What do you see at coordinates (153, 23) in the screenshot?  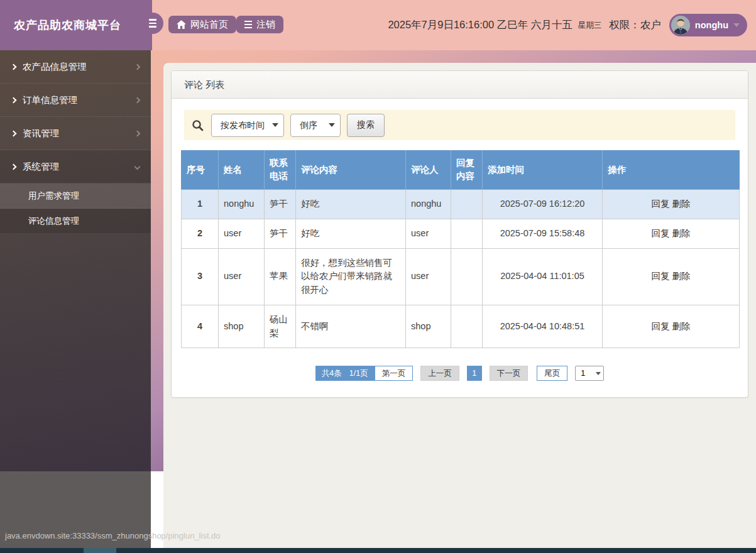 I see `hamburger-icon` at bounding box center [153, 23].